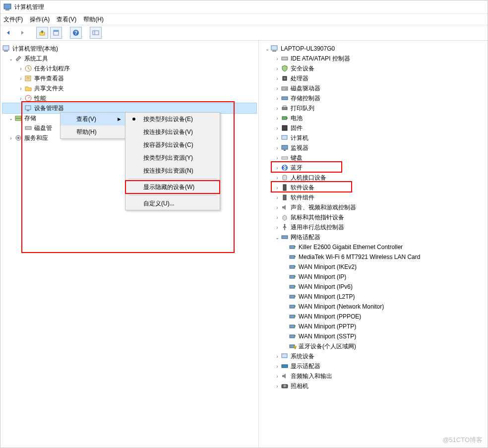 The image size is (488, 448). What do you see at coordinates (373, 297) in the screenshot?
I see `dev-net-l2tp: WAN Miniport (L2TP)` at bounding box center [373, 297].